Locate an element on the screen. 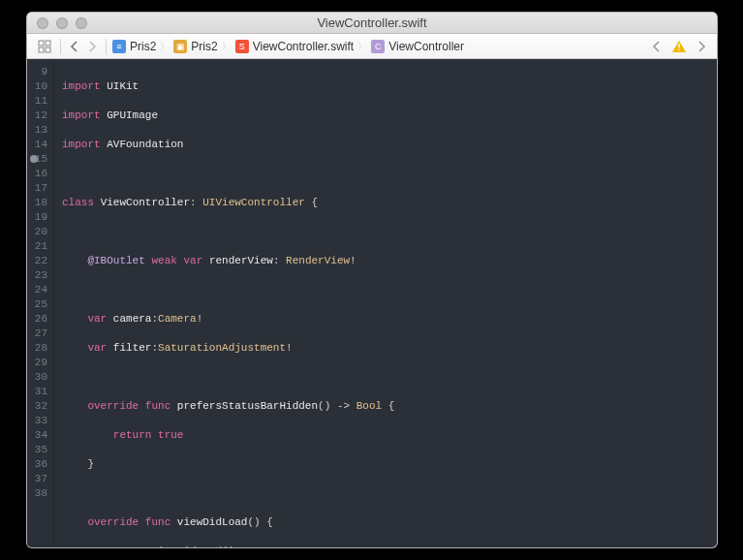 The width and height of the screenshot is (743, 560). func-viewdidload: viewDidLoad is located at coordinates (213, 522).